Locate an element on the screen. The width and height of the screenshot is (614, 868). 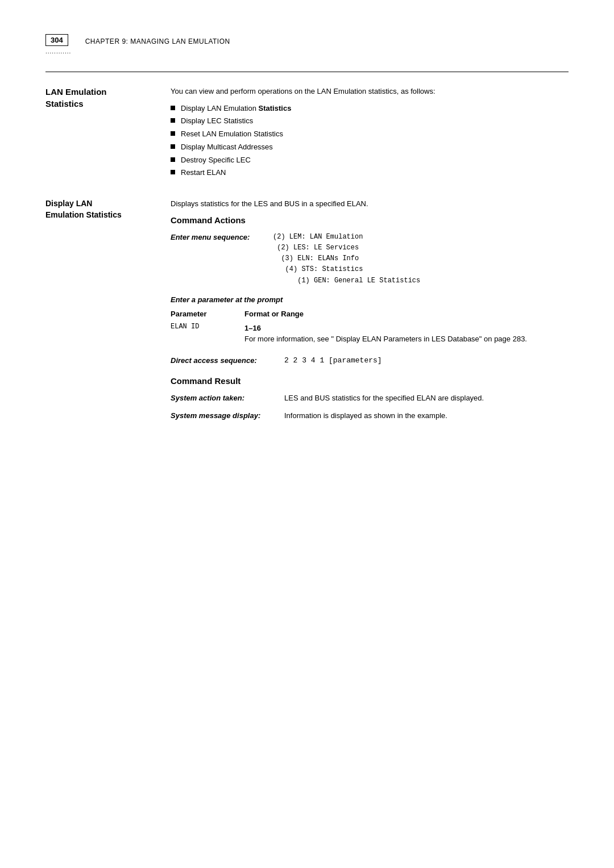
param-format: 1–16 For more information, see " Display… is located at coordinates (406, 334).